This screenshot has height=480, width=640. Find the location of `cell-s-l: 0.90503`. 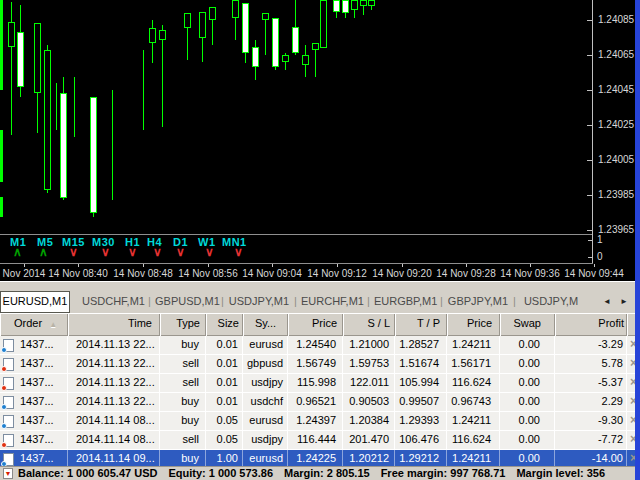

cell-s-l: 0.90503 is located at coordinates (369, 402).